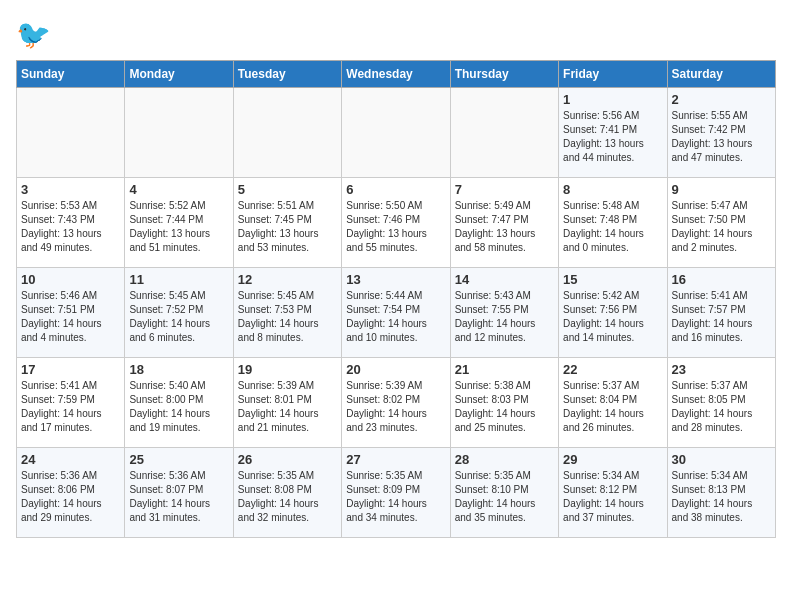 This screenshot has width=792, height=612. What do you see at coordinates (178, 460) in the screenshot?
I see `day-number: 25` at bounding box center [178, 460].